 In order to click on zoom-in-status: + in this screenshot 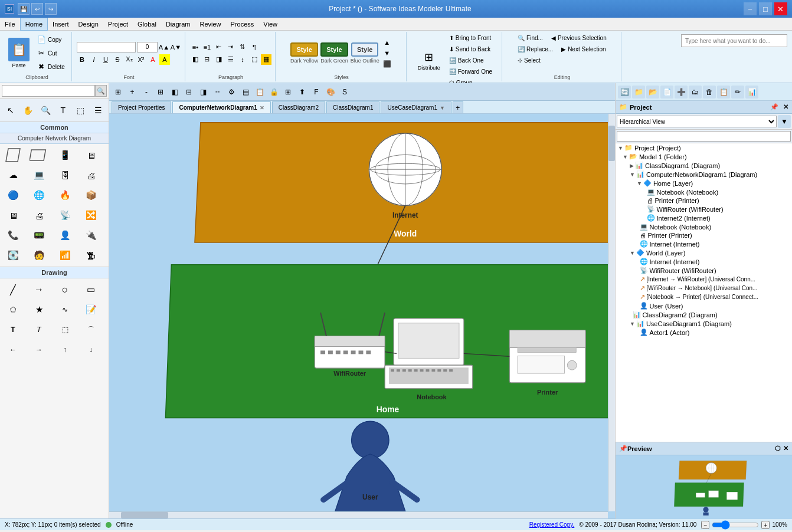, I will do `click(765, 525)`.